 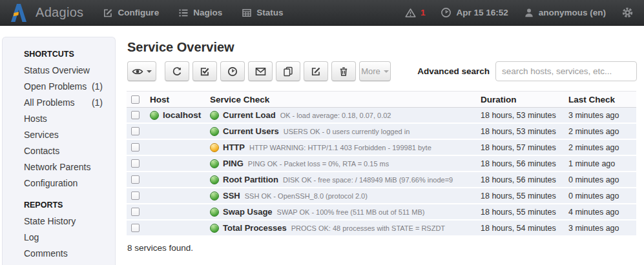 I want to click on service-link: PING, so click(x=233, y=164).